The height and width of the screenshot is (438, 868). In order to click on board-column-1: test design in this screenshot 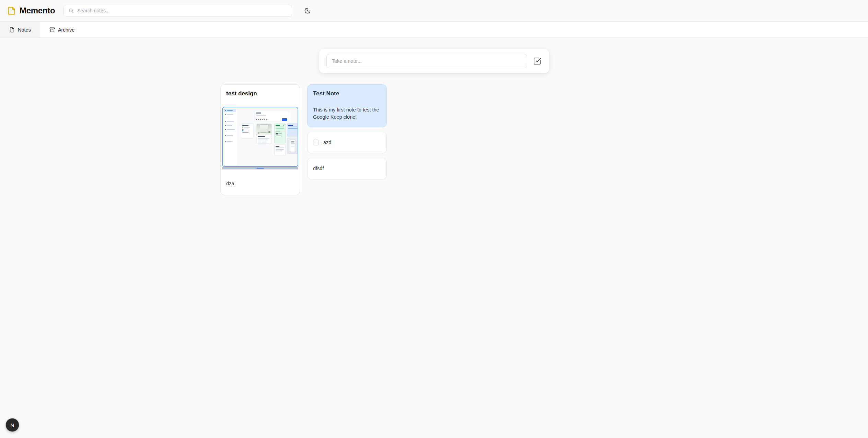, I will do `click(260, 140)`.